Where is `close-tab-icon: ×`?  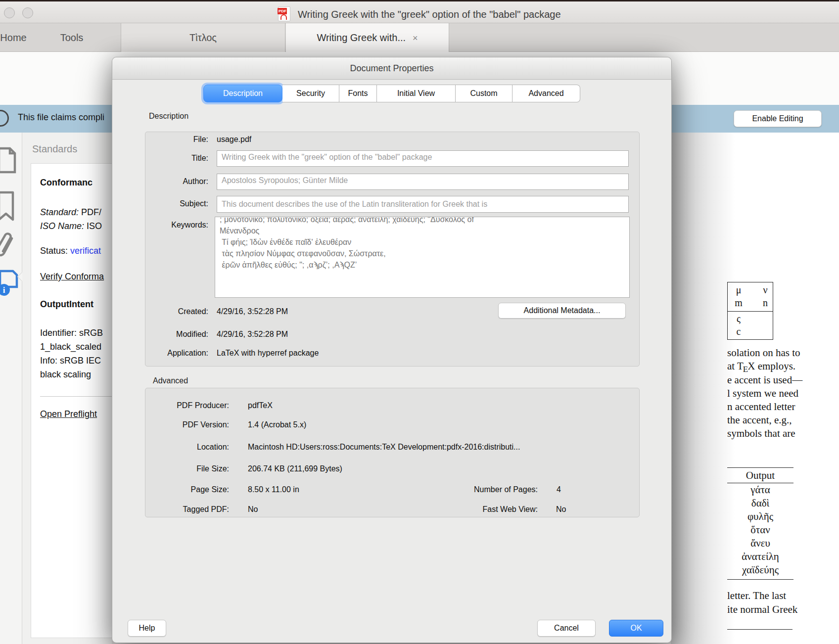
close-tab-icon: × is located at coordinates (416, 38).